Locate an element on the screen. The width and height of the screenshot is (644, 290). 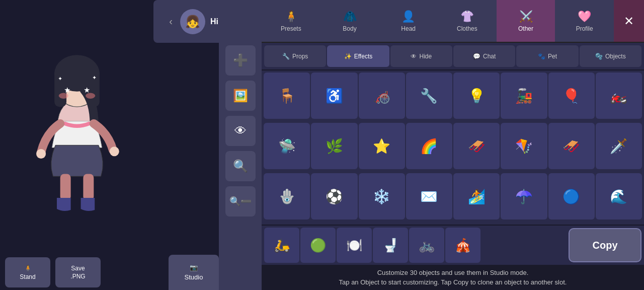
bottom-grid: 🛵 🟢 🍽️ 🚽 🚲 🎪 is located at coordinates (414, 245).